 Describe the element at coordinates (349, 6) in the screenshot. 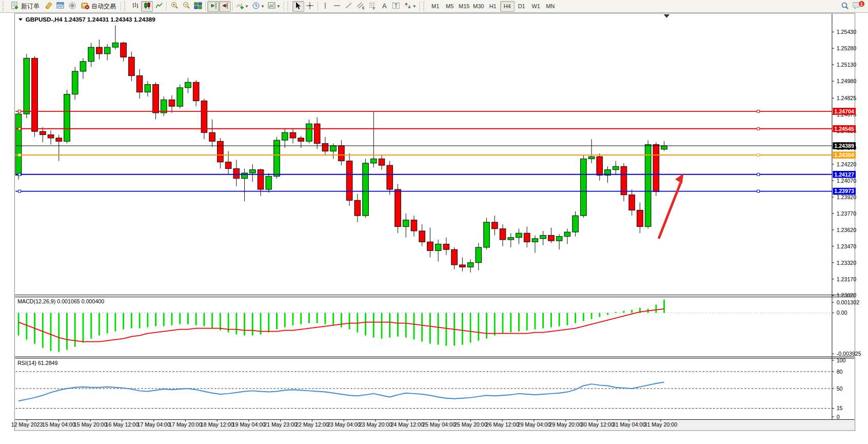

I see `trendline-tool-button` at that location.